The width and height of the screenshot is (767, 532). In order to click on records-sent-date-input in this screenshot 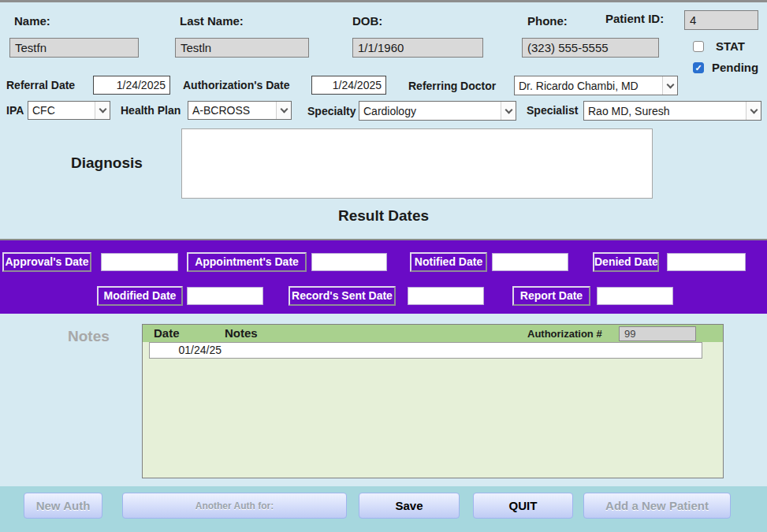, I will do `click(446, 296)`.